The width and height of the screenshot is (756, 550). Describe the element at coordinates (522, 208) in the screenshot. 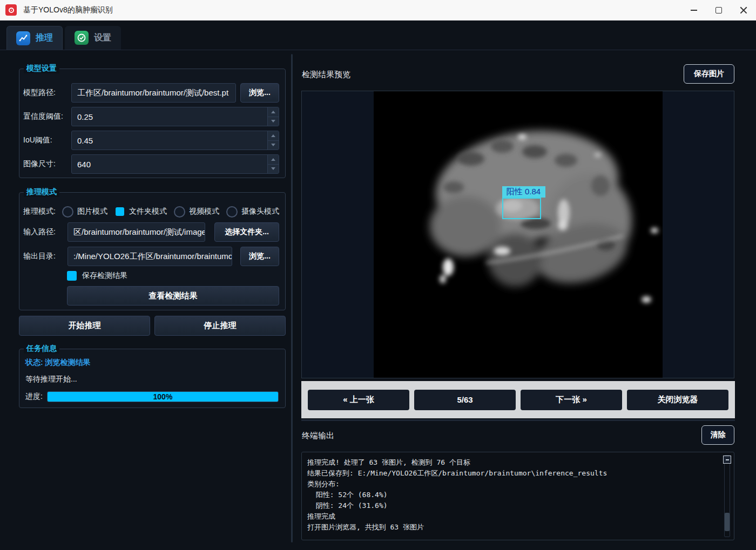

I see `detection-box` at that location.